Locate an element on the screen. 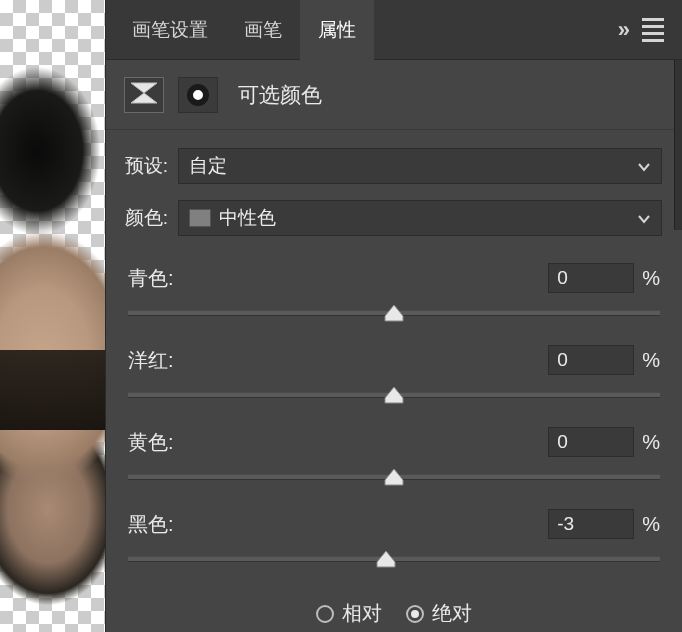 This screenshot has width=682, height=632. selective-color-icon is located at coordinates (144, 95).